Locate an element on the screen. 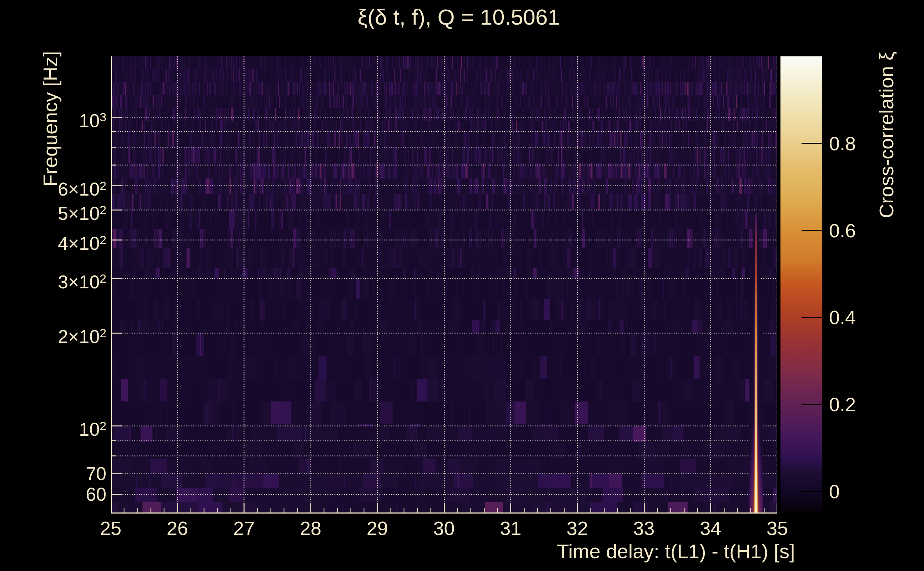 The width and height of the screenshot is (924, 571). x-tick-label: 25 is located at coordinates (111, 528).